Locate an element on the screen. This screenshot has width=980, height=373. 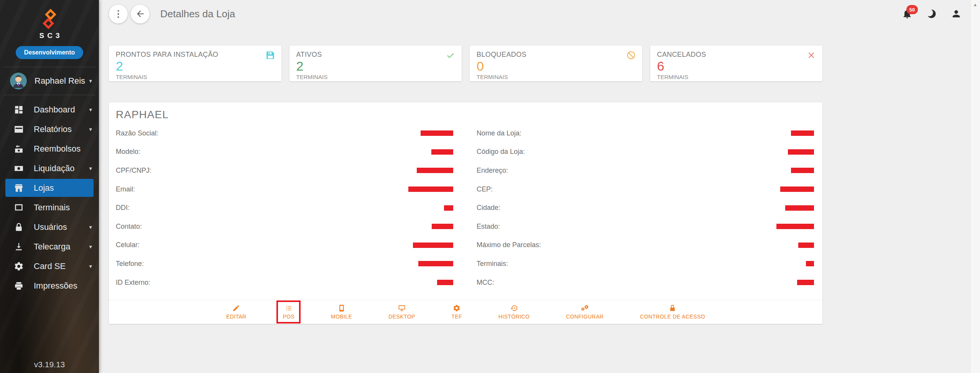
action-desktop: DESKTOP is located at coordinates (402, 312).